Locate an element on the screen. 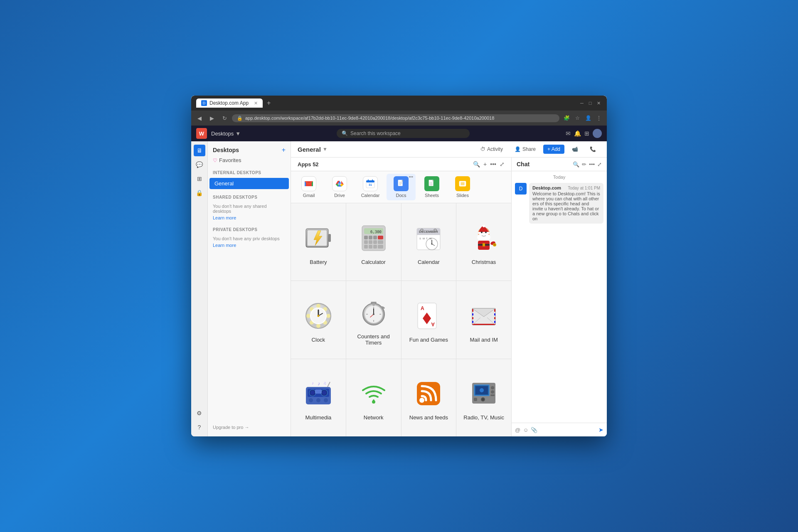  drive-label: Drive is located at coordinates (340, 195).